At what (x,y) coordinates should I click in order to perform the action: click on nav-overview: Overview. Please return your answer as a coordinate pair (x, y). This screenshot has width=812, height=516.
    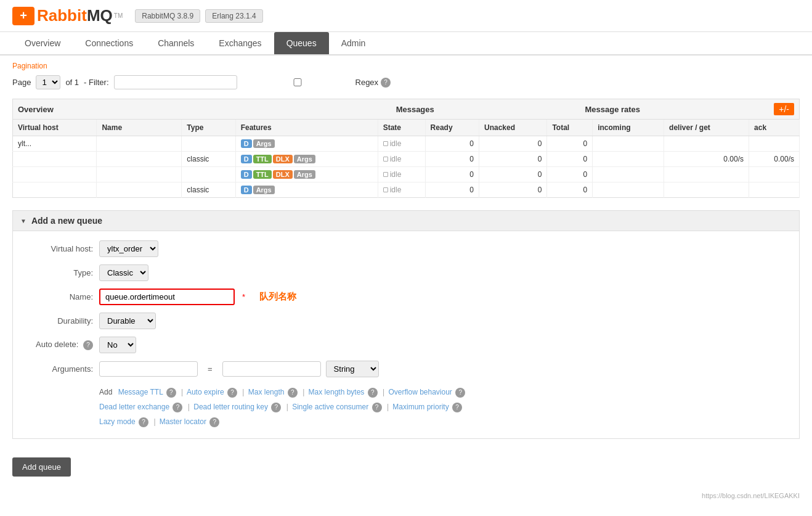
    Looking at the image, I should click on (43, 43).